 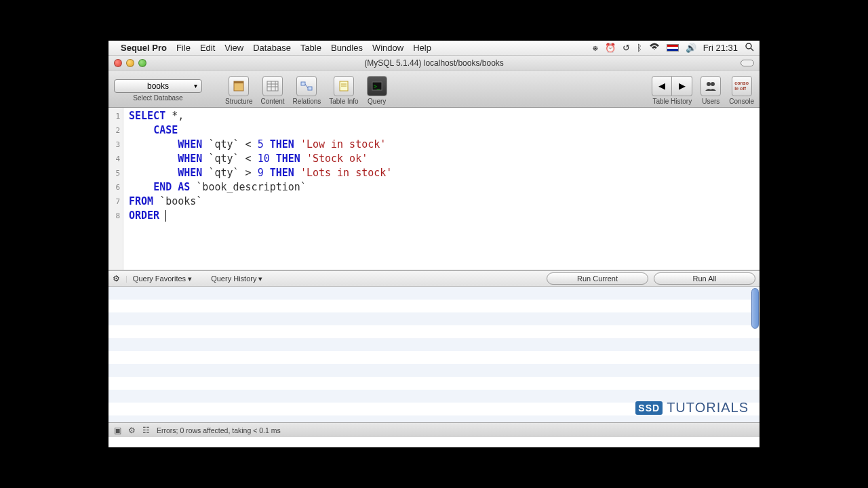 What do you see at coordinates (208, 47) in the screenshot?
I see `menu-edit: Edit` at bounding box center [208, 47].